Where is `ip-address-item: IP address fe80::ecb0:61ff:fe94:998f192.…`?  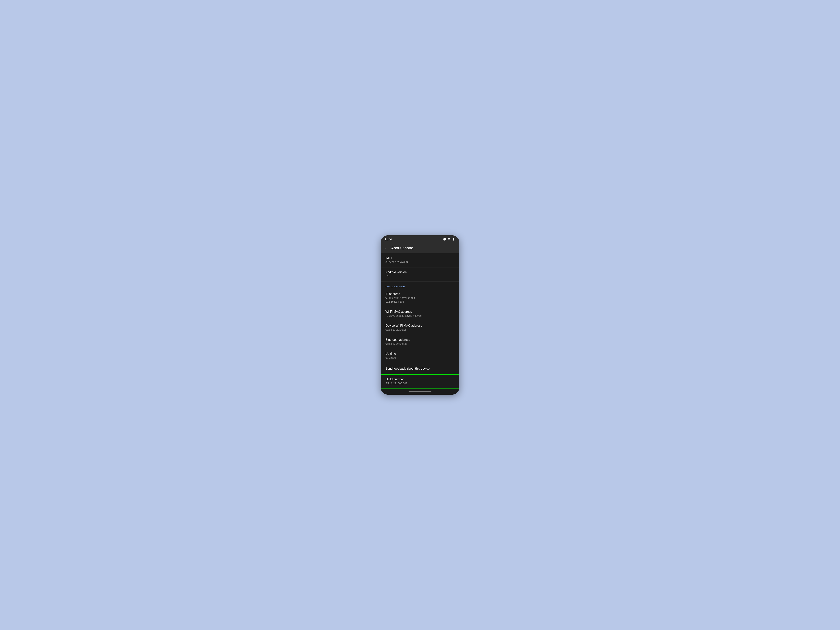
ip-address-item: IP address fe80::ecb0:61ff:fe94:998f192.… is located at coordinates (420, 298).